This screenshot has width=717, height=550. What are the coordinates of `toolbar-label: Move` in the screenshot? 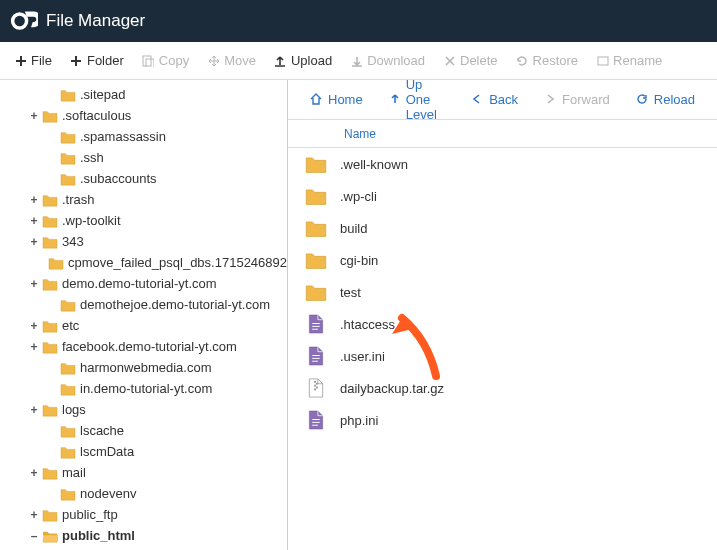 It's located at (240, 60).